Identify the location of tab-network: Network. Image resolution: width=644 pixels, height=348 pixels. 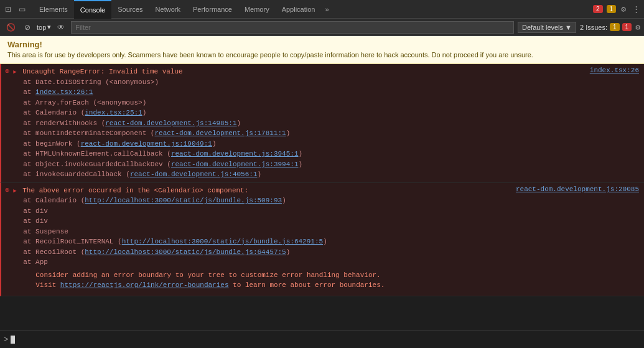
(168, 9).